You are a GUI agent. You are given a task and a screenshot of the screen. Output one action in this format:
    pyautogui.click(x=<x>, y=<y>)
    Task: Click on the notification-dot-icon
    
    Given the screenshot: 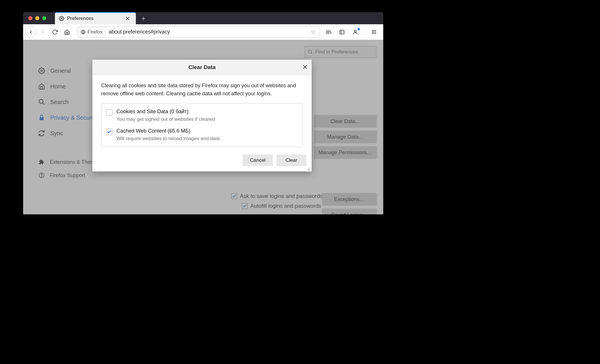 What is the action you would take?
    pyautogui.click(x=359, y=29)
    